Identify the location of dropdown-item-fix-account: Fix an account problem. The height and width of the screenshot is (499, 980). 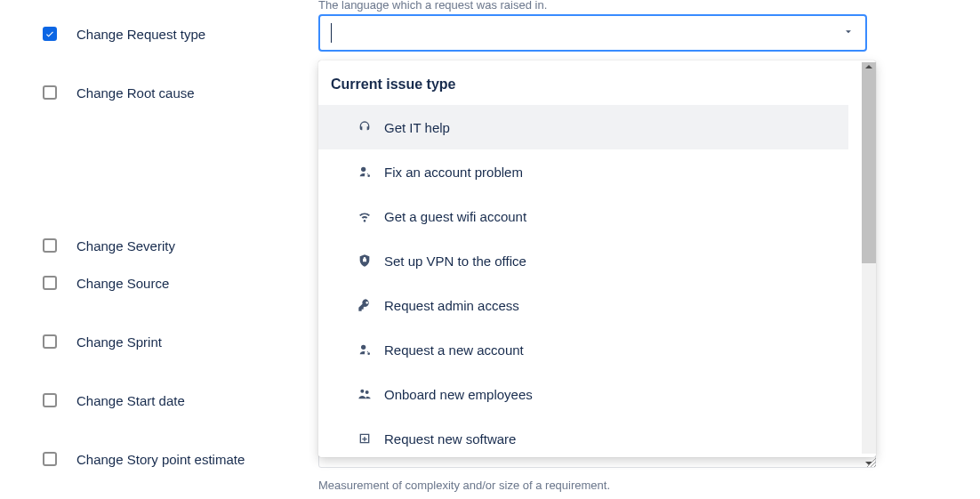
(583, 172).